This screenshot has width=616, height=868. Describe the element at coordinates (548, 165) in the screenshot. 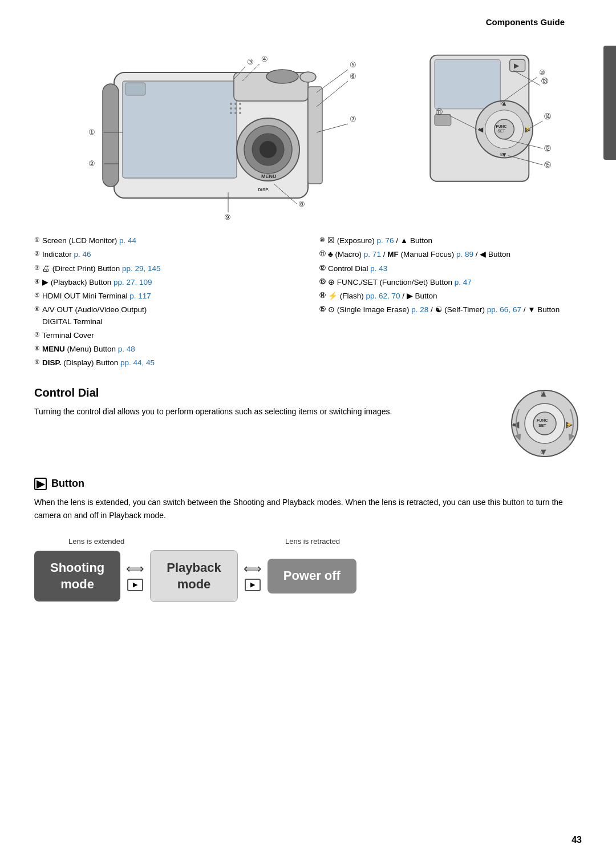

I see `svg-text: ⑮` at that location.